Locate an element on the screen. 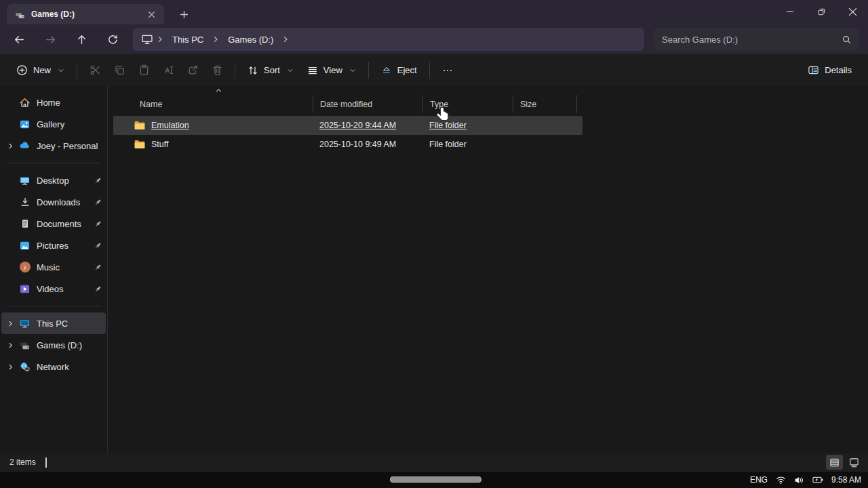  battery-icon is located at coordinates (818, 480).